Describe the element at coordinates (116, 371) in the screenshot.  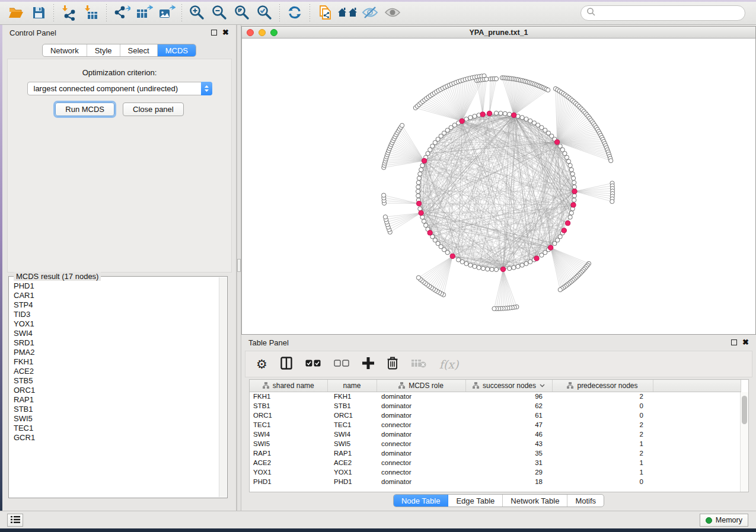
I see `mcds-node-item: ACE2` at that location.